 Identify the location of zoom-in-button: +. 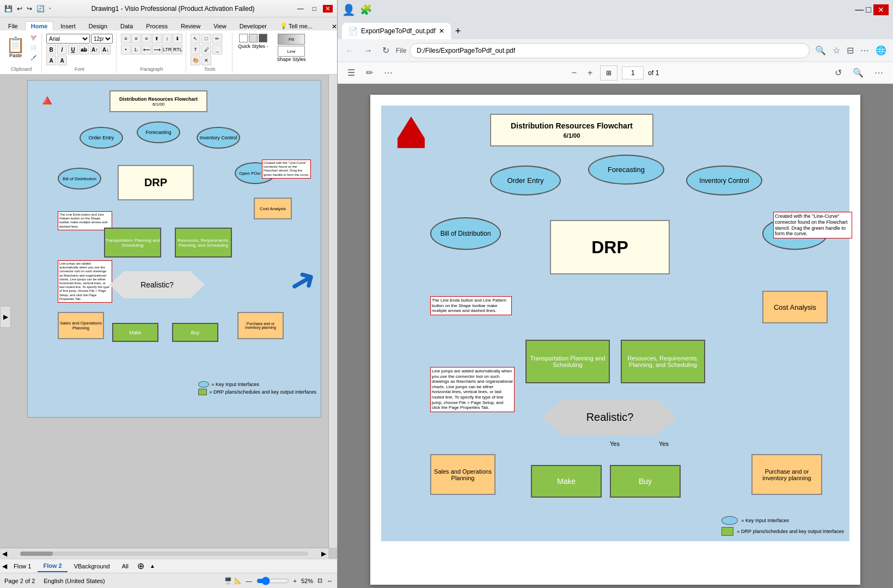
(590, 73).